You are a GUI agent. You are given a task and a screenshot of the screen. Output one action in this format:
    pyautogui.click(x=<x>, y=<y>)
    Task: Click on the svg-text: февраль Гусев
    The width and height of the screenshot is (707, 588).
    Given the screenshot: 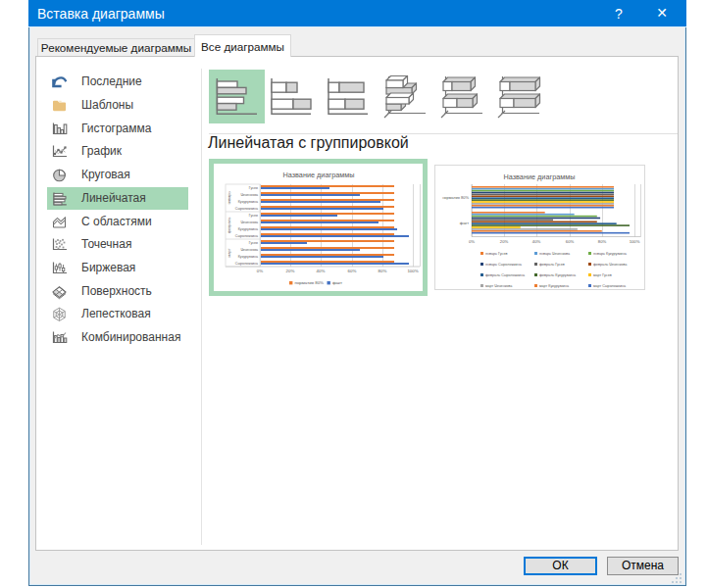 What is the action you would take?
    pyautogui.click(x=552, y=265)
    